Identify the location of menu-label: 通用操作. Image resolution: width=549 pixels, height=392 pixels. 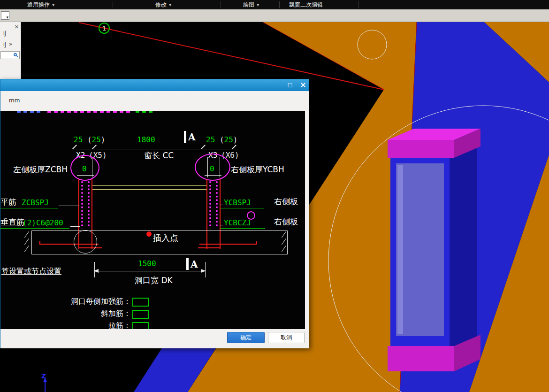
(38, 5).